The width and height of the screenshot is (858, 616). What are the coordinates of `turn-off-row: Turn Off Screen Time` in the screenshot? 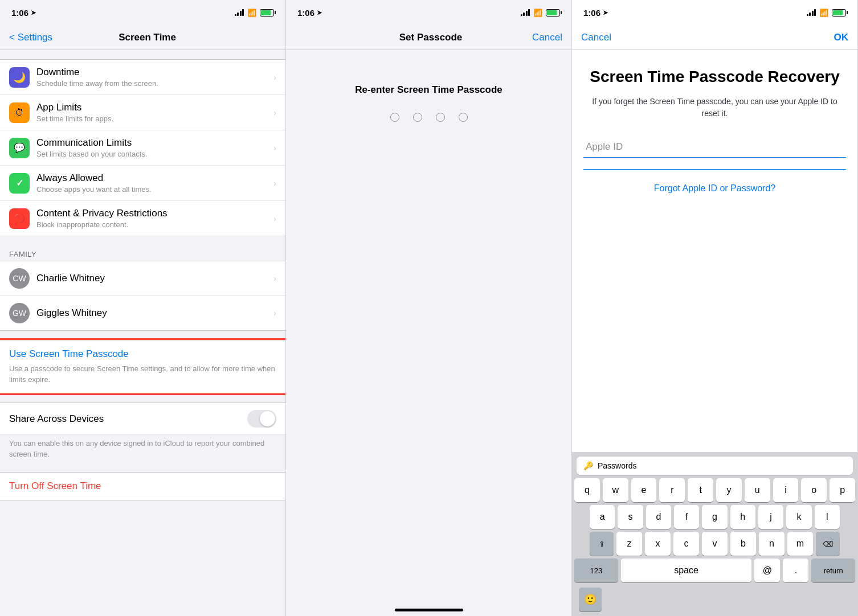 It's located at (142, 486).